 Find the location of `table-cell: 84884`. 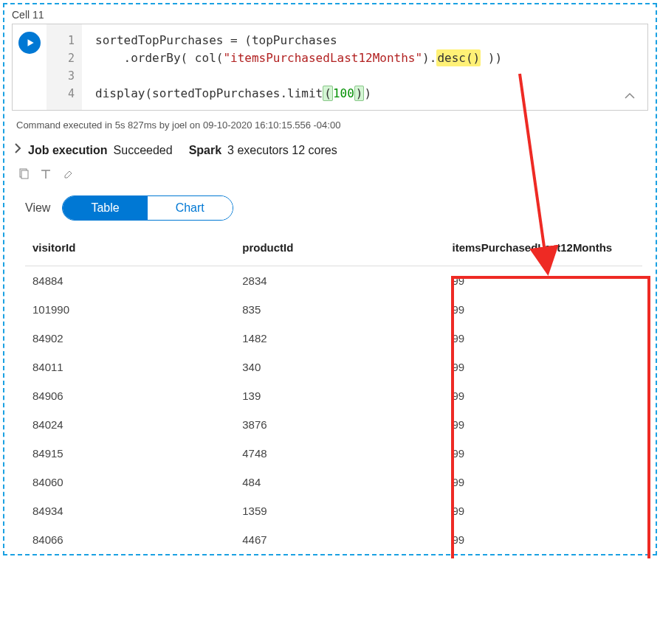

table-cell: 84884 is located at coordinates (130, 281).